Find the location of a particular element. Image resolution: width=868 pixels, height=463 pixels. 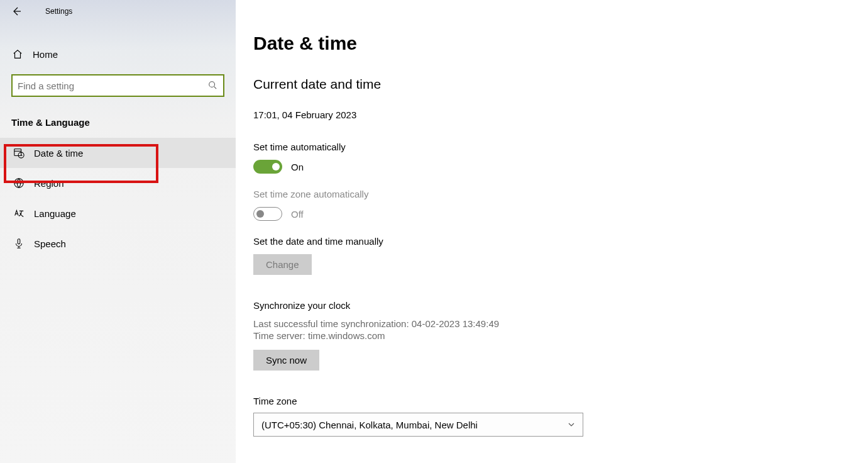

search-box is located at coordinates (118, 86).